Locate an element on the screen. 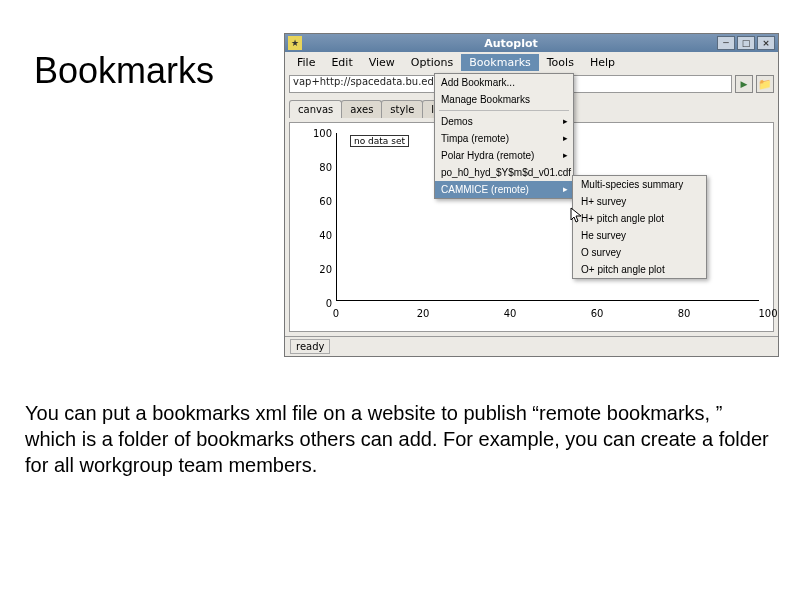 The width and height of the screenshot is (794, 595). y-tick: 100 is located at coordinates (311, 134).